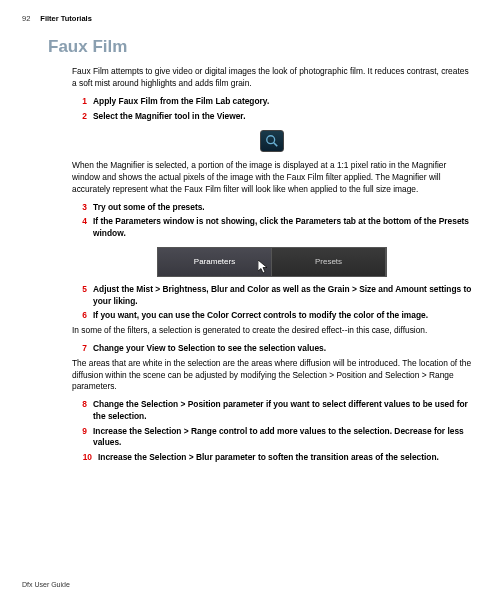  I want to click on step-9: 9 Increase the Selection > Range control…, so click(272, 438).